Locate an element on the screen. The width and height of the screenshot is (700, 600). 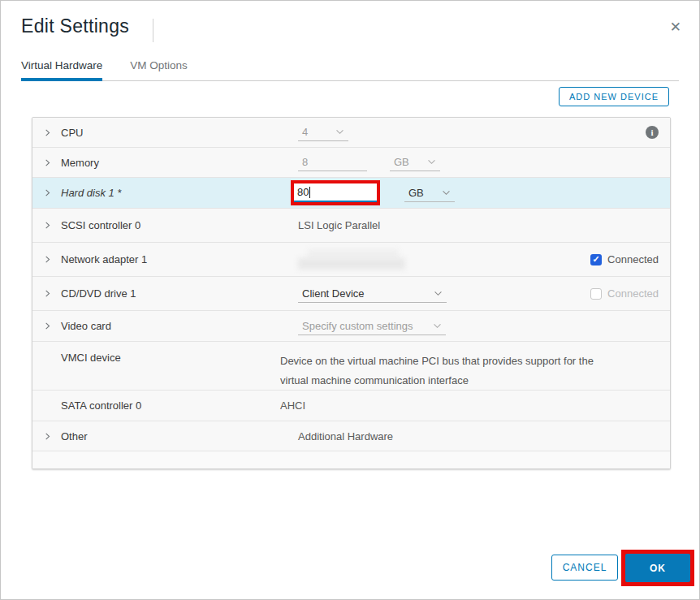
row-label: Other is located at coordinates (179, 437).